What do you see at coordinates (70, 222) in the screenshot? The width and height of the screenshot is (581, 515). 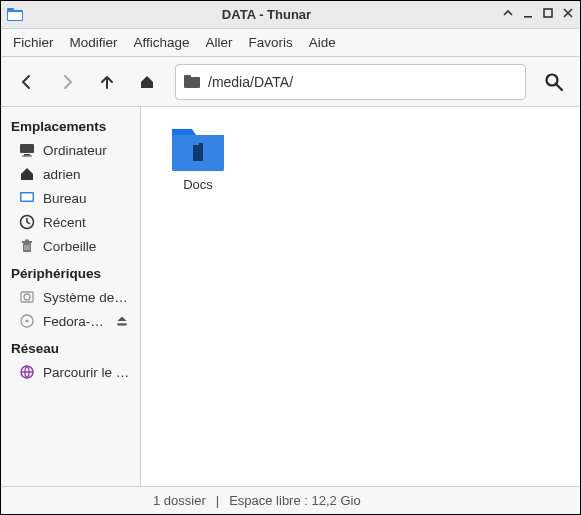 I see `sidebar-item-recent: Récent` at bounding box center [70, 222].